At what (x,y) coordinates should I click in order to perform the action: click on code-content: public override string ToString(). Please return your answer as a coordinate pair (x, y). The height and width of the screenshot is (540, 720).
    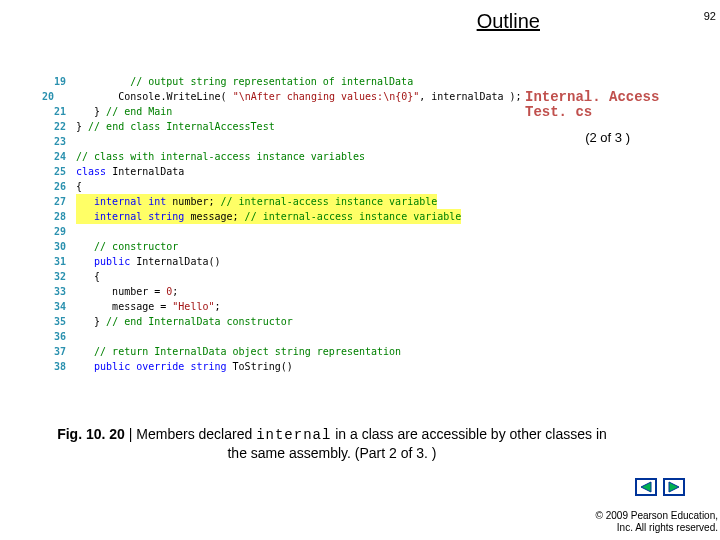
    Looking at the image, I should click on (184, 366).